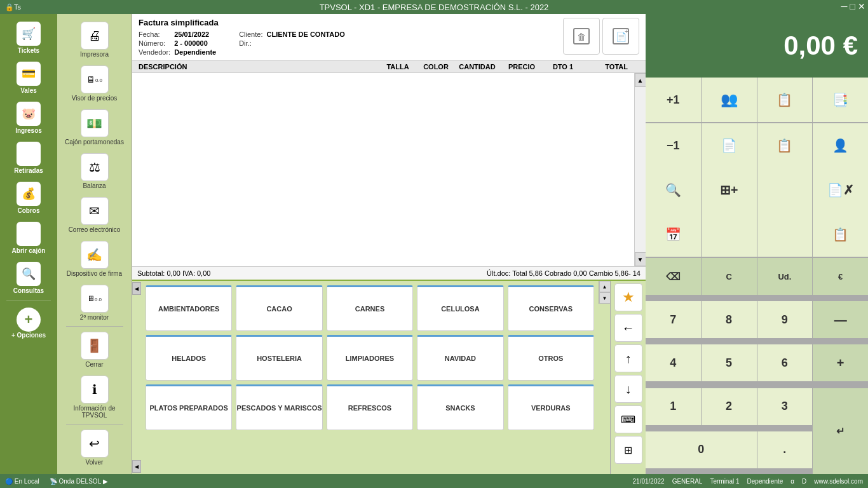 The height and width of the screenshot is (488, 868). Describe the element at coordinates (551, 308) in the screenshot. I see `product-conservas: CONSERVAS` at that location.